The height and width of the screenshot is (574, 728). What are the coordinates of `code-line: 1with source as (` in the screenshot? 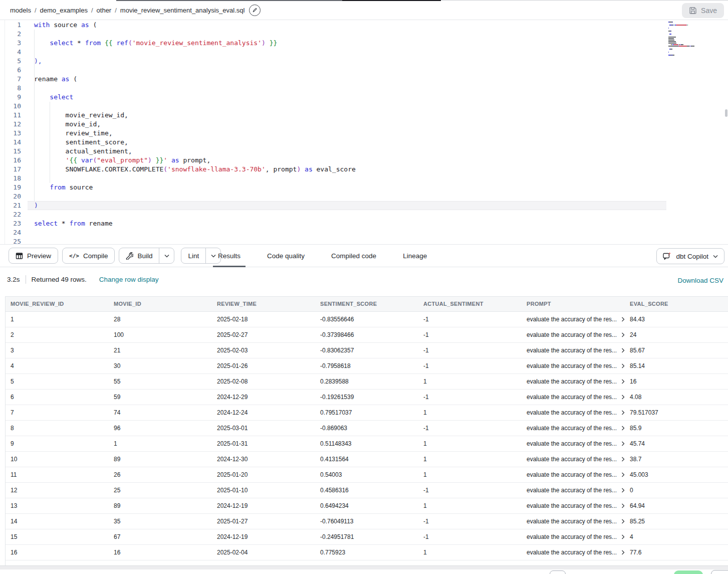 It's located at (364, 25).